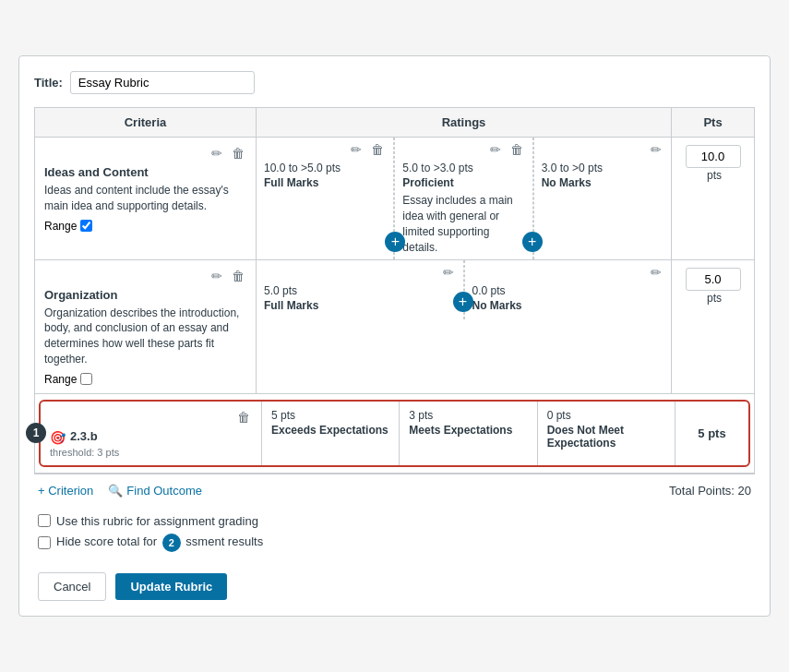 The height and width of the screenshot is (672, 789). Describe the element at coordinates (146, 226) in the screenshot. I see `range-row-1: Range` at that location.